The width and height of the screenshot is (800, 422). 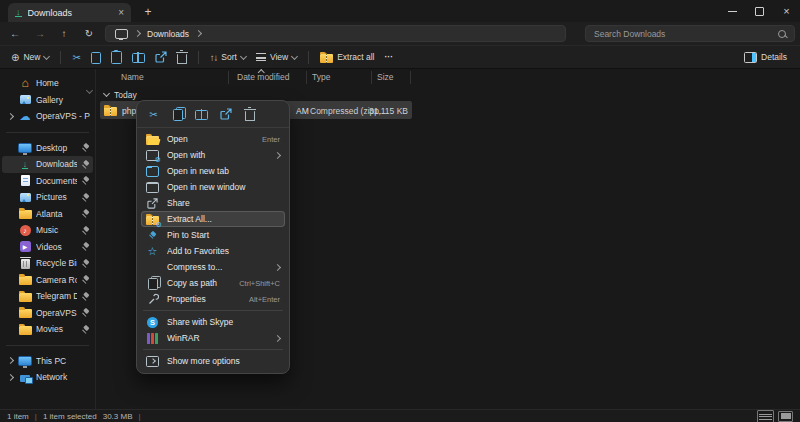 I want to click on menu-item-open-in-new-window: Open in new window, so click(x=213, y=187).